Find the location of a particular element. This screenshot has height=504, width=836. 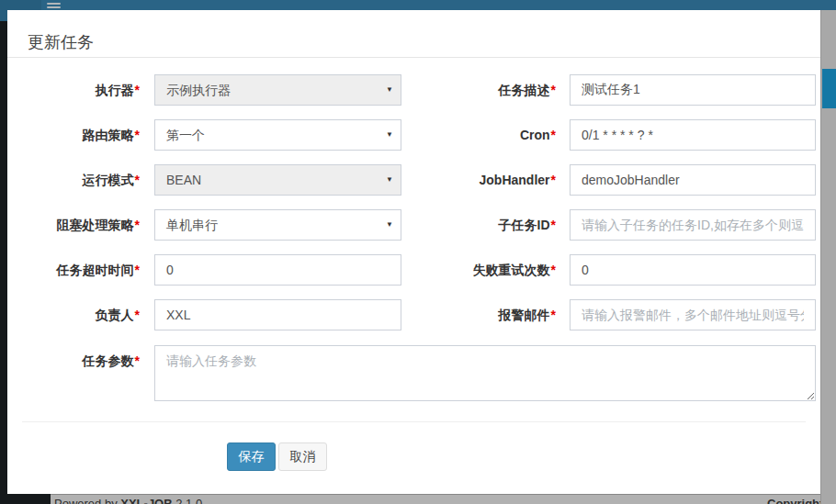

cancel-button: 取消 is located at coordinates (303, 457).